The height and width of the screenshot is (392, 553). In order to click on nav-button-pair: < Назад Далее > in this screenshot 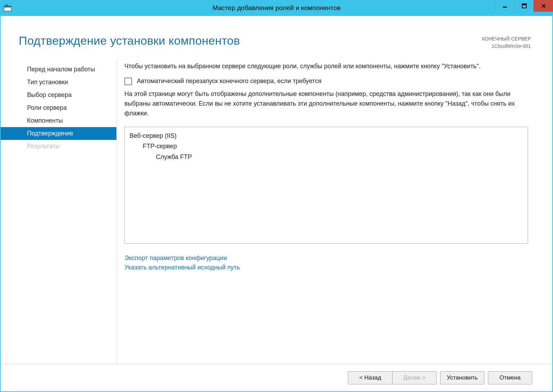, I will do `click(392, 378)`.